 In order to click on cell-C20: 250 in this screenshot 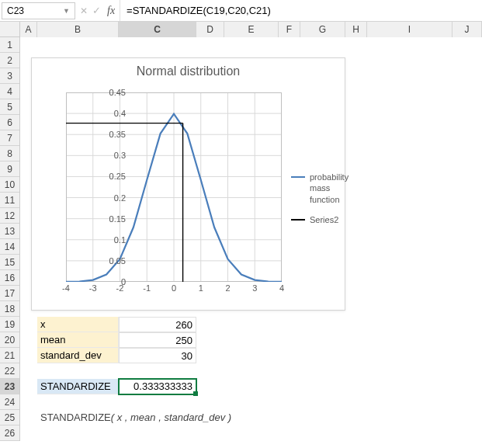, I will do `click(158, 340)`.